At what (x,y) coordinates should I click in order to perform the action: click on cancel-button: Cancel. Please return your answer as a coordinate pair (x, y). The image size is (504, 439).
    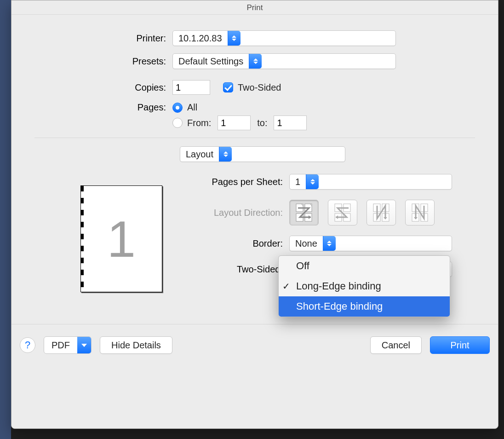
    Looking at the image, I should click on (396, 345).